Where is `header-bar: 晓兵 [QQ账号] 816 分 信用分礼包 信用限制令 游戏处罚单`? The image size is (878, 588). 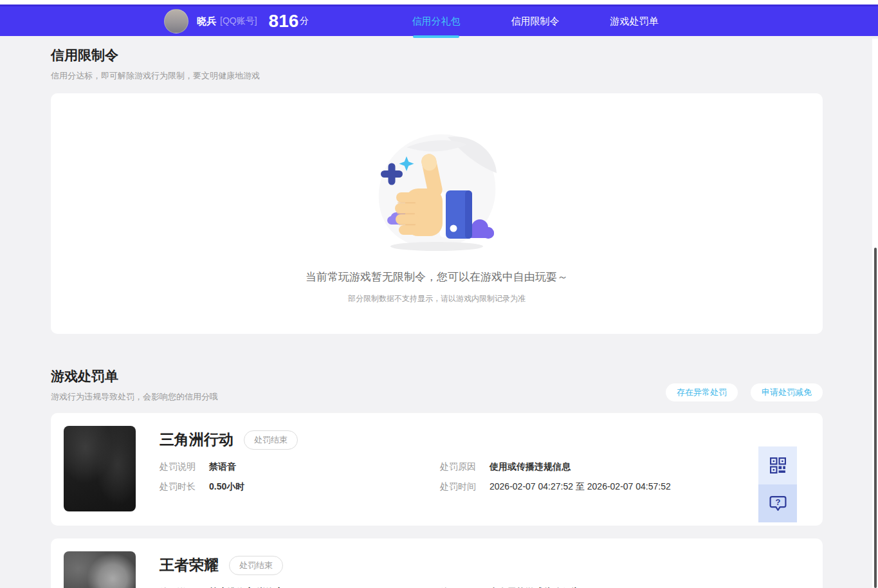 header-bar: 晓兵 [QQ账号] 816 分 信用分礼包 信用限制令 游戏处罚单 is located at coordinates (439, 21).